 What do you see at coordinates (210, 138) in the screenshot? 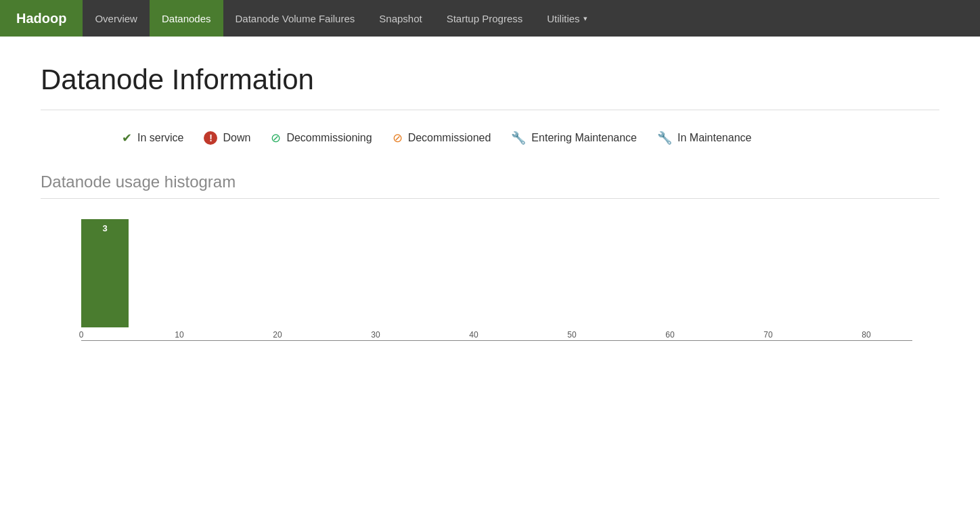
I see `down-icon: !` at bounding box center [210, 138].